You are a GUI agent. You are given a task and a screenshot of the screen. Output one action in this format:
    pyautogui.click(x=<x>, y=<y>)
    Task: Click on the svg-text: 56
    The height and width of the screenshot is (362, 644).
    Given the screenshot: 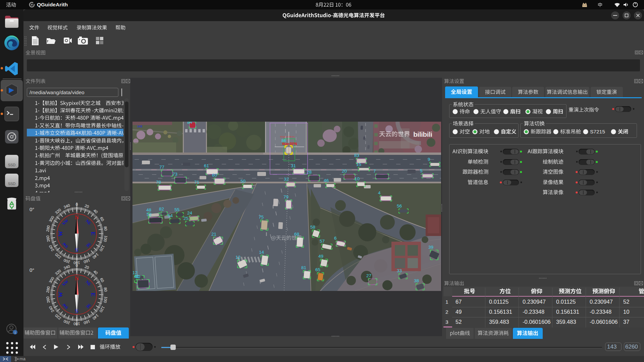 What is the action you would take?
    pyautogui.click(x=399, y=206)
    